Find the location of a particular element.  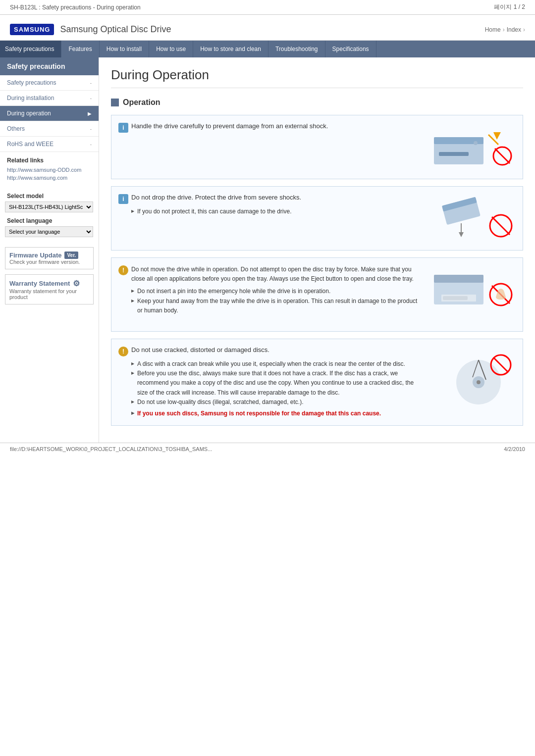

instruction-2-text: i Do not drop the drive. Protect the dri… is located at coordinates (268, 218).